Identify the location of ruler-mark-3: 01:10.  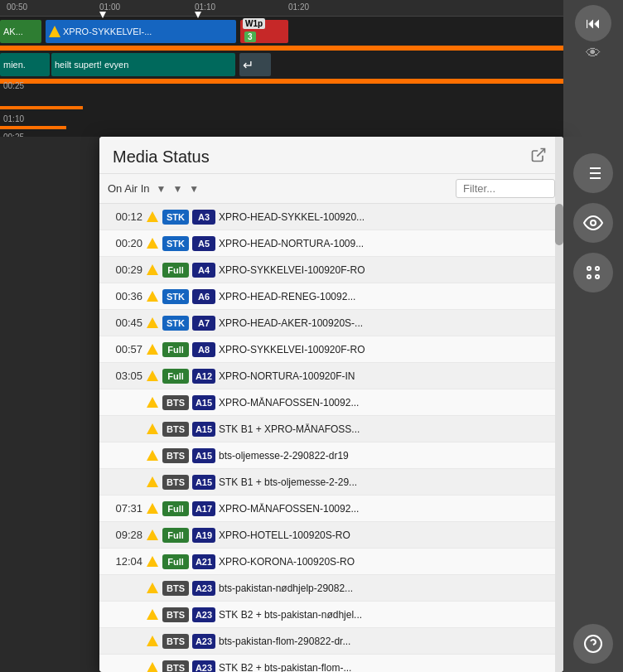
(205, 7).